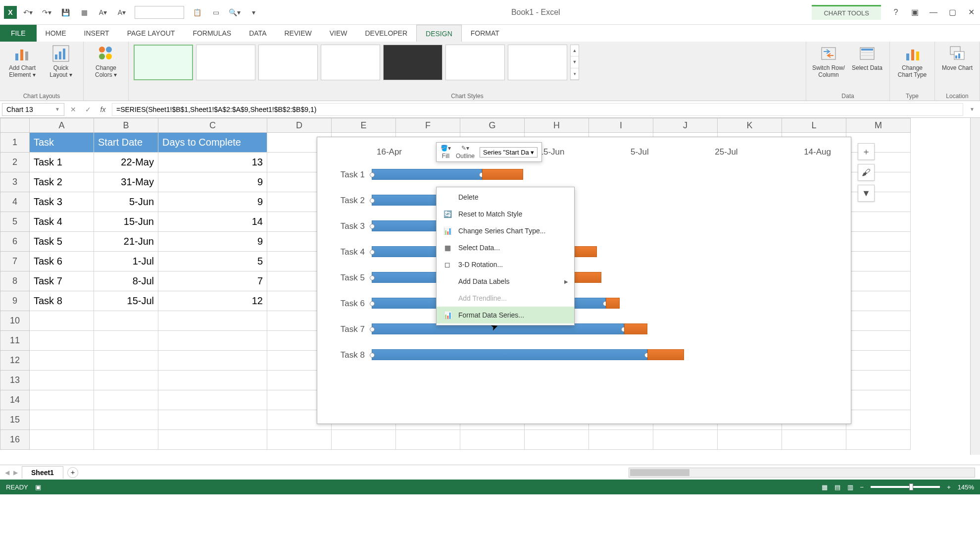  Describe the element at coordinates (866, 193) in the screenshot. I see `chart-filter-funnel-icon: ▼` at that location.